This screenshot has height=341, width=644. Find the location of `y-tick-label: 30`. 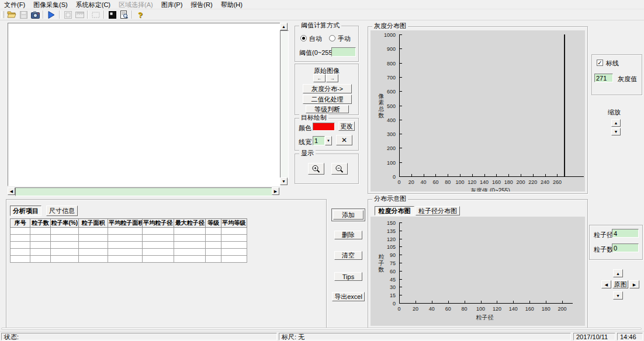

y-tick-label: 30 is located at coordinates (386, 287).